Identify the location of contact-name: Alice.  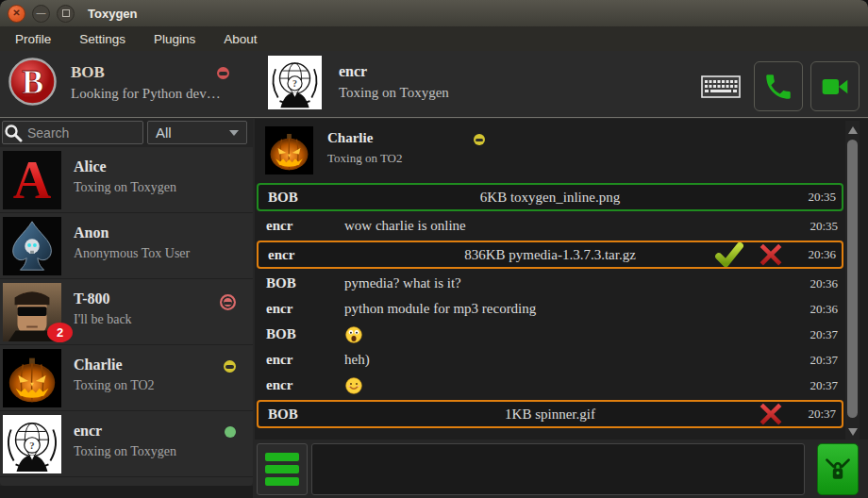
(91, 167).